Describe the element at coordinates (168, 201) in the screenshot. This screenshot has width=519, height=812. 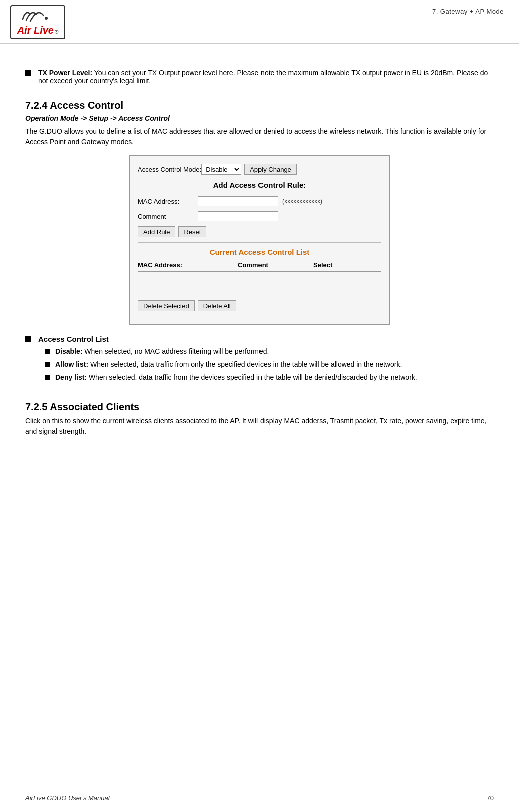
I see `mac-label: MAC Address:` at that location.